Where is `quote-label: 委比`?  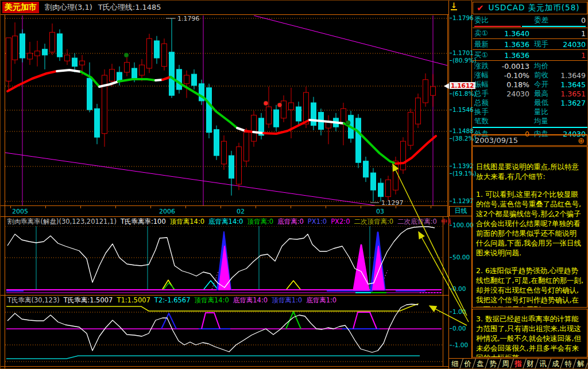
quote-label: 委比 is located at coordinates (485, 21).